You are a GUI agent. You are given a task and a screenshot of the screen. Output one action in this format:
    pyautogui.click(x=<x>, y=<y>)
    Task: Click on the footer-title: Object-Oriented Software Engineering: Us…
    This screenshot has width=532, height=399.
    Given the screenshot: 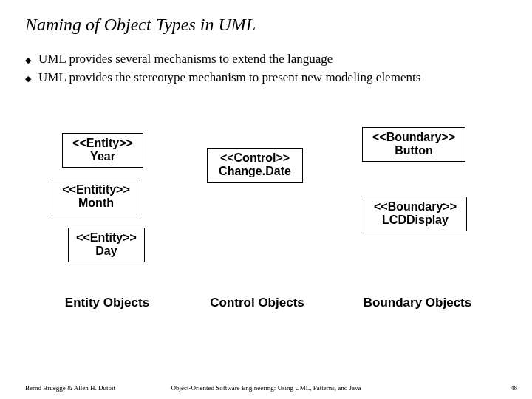 What is the action you would take?
    pyautogui.click(x=266, y=388)
    